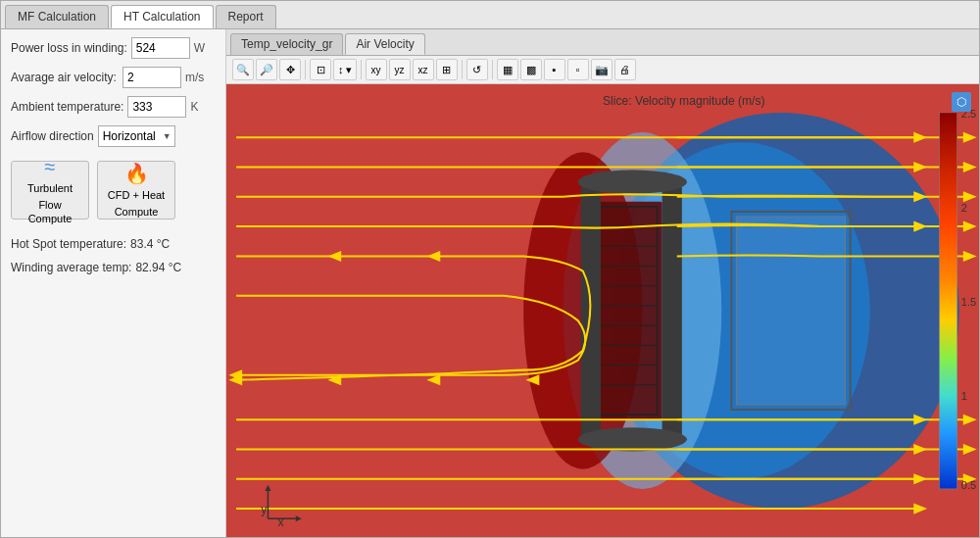  What do you see at coordinates (349, 71) in the screenshot?
I see `chevron-down-icon: ▾` at bounding box center [349, 71].